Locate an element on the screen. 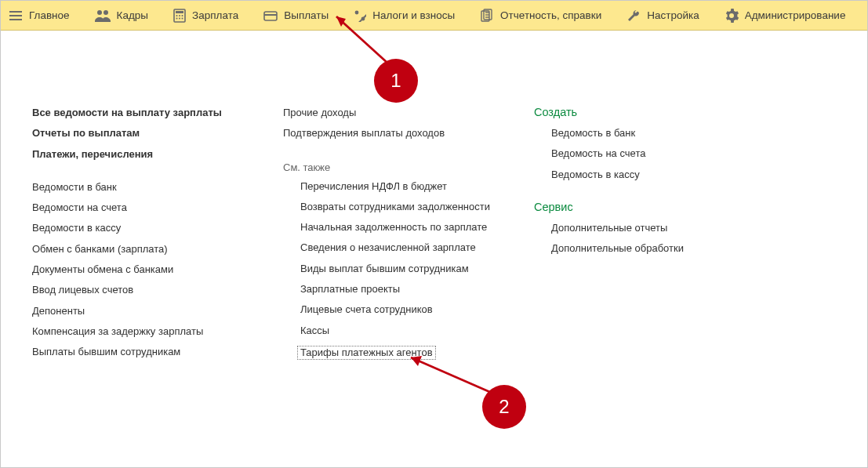  link-other-income: Прочие доходы is located at coordinates (393, 113).